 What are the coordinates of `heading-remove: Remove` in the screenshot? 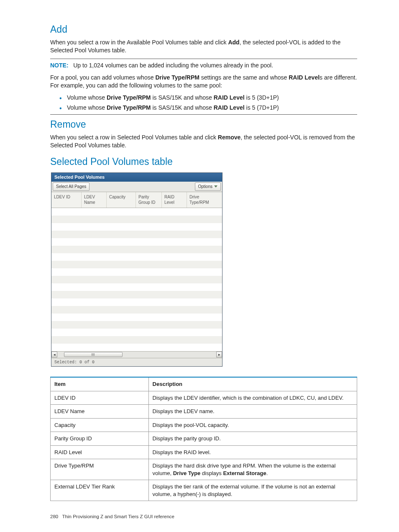 It's located at (204, 125).